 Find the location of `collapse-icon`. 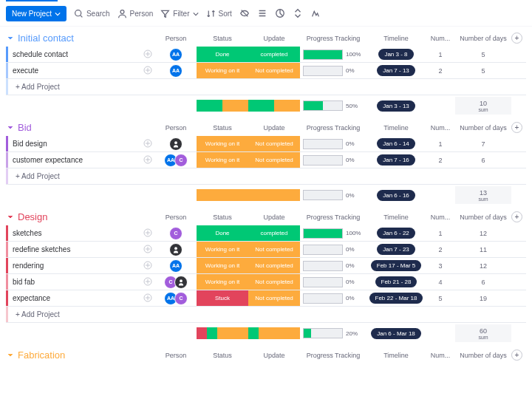

collapse-icon is located at coordinates (298, 14).